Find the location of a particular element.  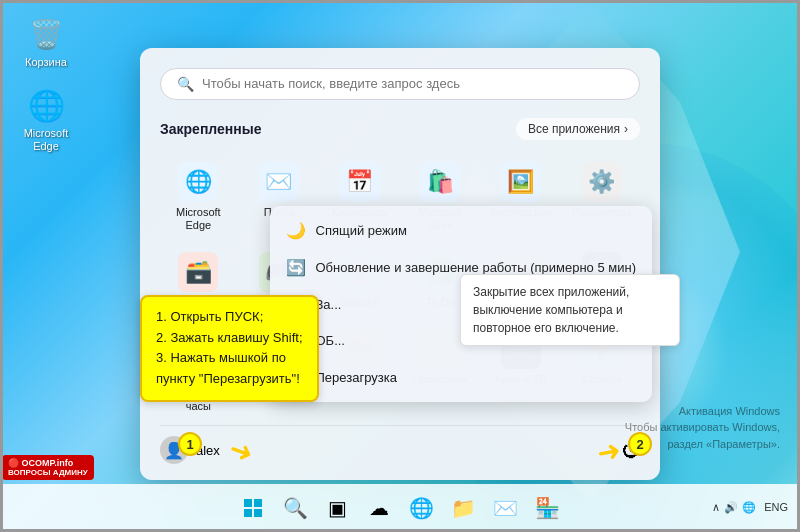

taskbar-center: 🔍 ▣ ☁ 🌐 📁 ✉️ 🏪 is located at coordinates (400, 508).